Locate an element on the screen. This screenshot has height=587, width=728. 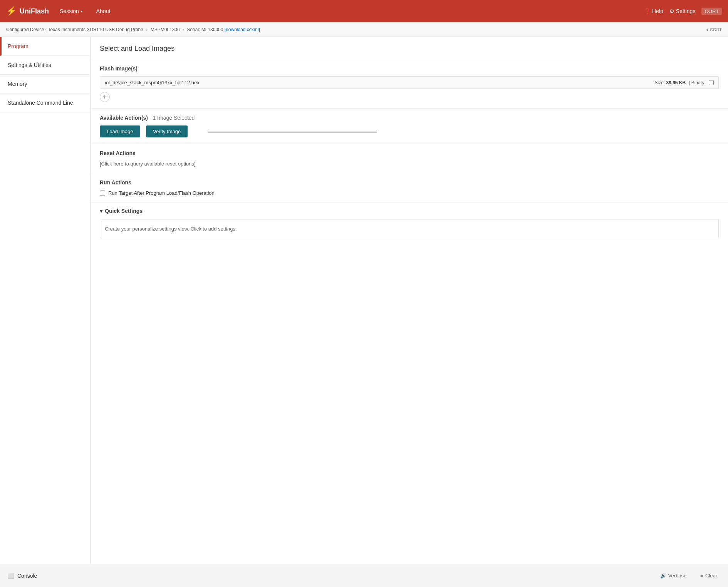
console-label: Console is located at coordinates (27, 576).